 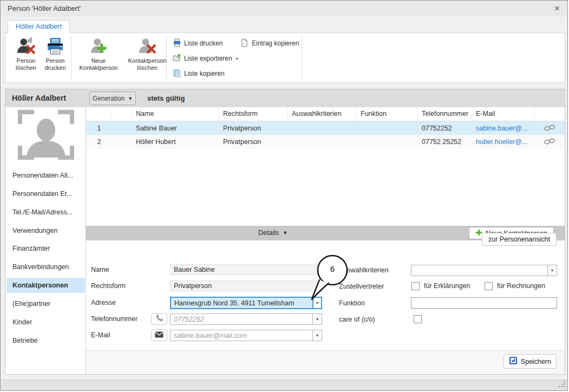 I want to click on sidebar-item-bankverbindungen: Bankverbindungen, so click(x=45, y=267).